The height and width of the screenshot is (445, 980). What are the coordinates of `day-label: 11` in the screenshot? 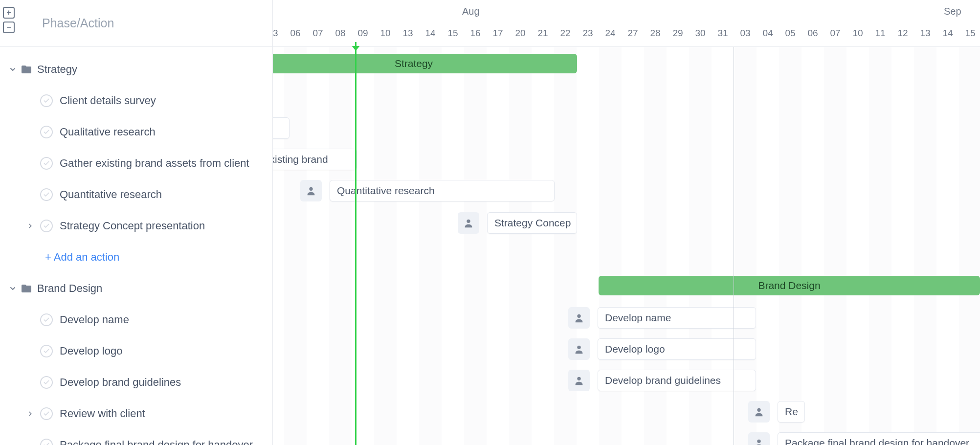 It's located at (880, 33).